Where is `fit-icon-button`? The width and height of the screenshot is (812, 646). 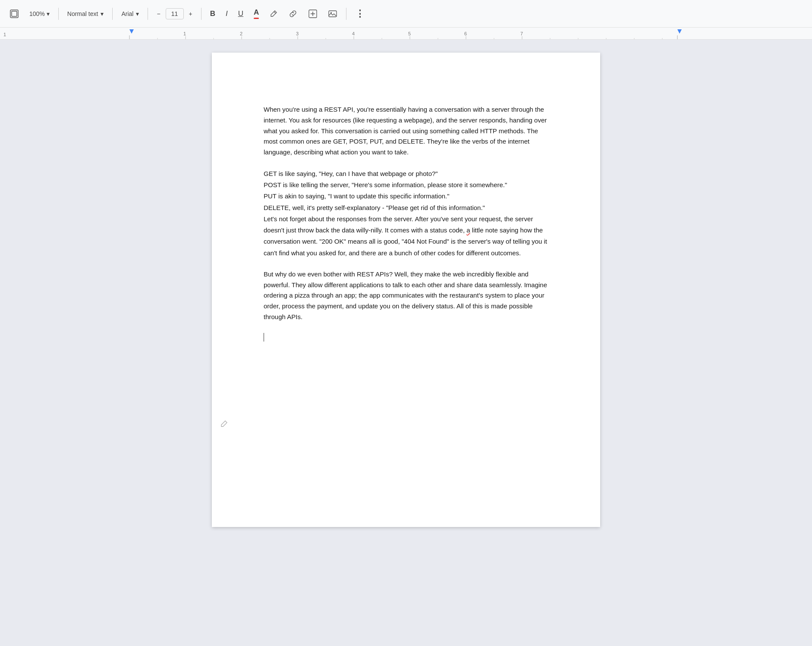
fit-icon-button is located at coordinates (14, 14).